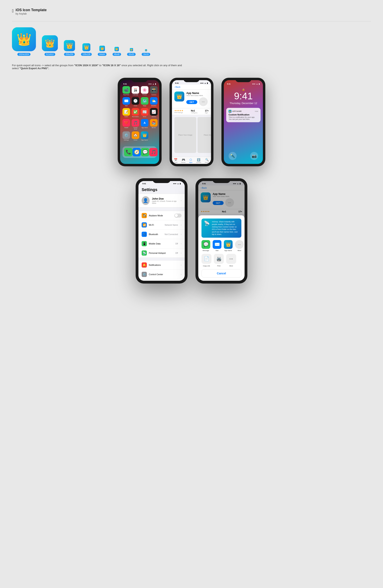 This screenshot has height=588, width=383. Describe the element at coordinates (135, 102) in the screenshot. I see `app-clock: 🕐 Clock` at that location.